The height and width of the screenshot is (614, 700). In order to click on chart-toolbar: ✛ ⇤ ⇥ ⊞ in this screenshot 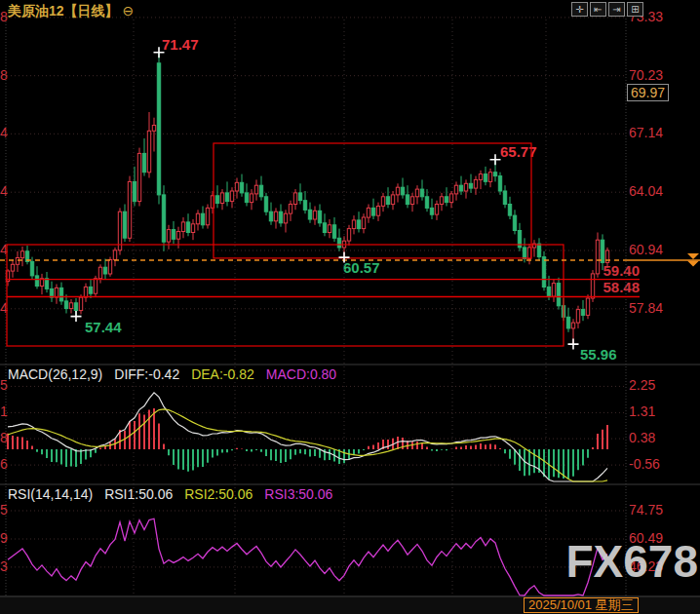, I will do `click(607, 10)`.